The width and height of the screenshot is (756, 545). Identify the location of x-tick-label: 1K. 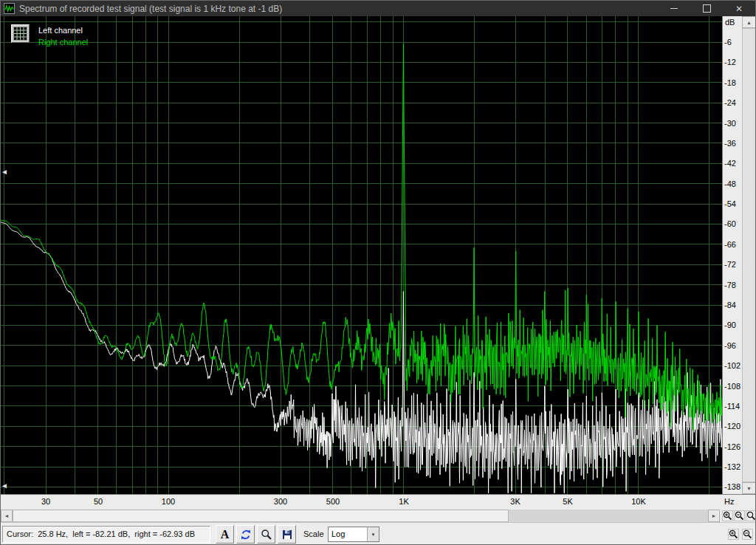
(403, 501).